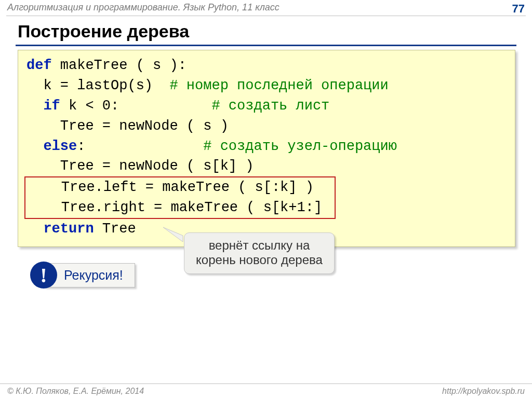  Describe the element at coordinates (136, 106) in the screenshot. I see `code-text: k < 0:` at that location.